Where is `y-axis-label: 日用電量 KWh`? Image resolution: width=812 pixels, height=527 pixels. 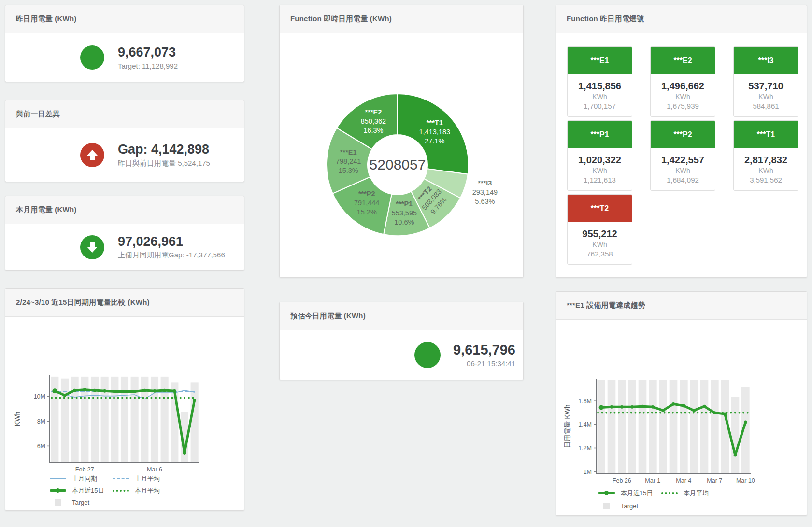
y-axis-label: 日用電量 KWh is located at coordinates (567, 426).